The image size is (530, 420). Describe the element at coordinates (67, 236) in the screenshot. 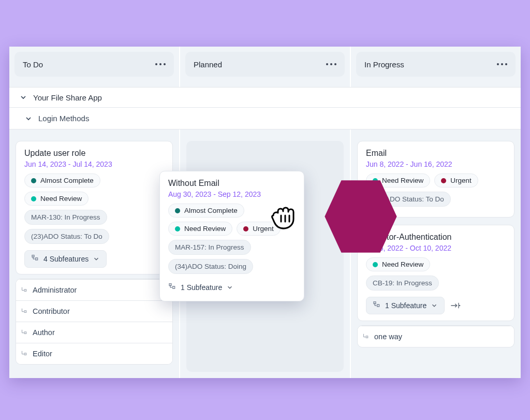

I see `integration-tag: (23)ADO Status: To Do` at that location.